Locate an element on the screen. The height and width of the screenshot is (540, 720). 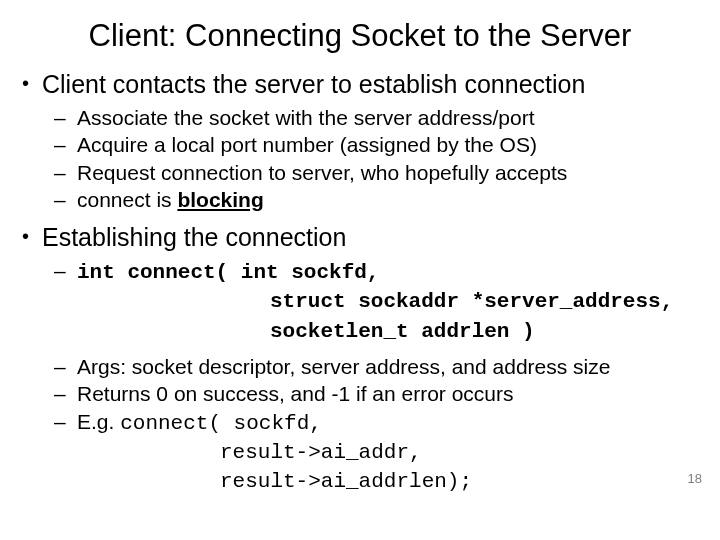
code-text: result->ai_addr, is located at coordinates (321, 452).